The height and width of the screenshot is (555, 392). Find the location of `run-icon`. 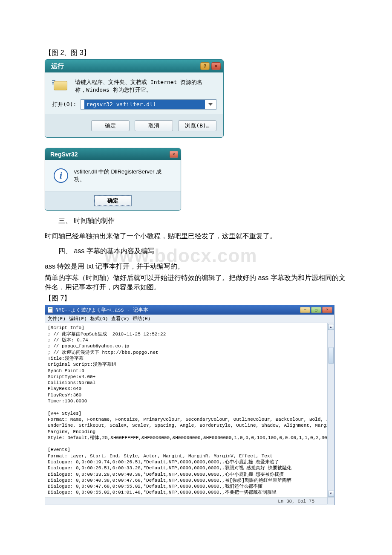

run-icon is located at coordinates (61, 86).